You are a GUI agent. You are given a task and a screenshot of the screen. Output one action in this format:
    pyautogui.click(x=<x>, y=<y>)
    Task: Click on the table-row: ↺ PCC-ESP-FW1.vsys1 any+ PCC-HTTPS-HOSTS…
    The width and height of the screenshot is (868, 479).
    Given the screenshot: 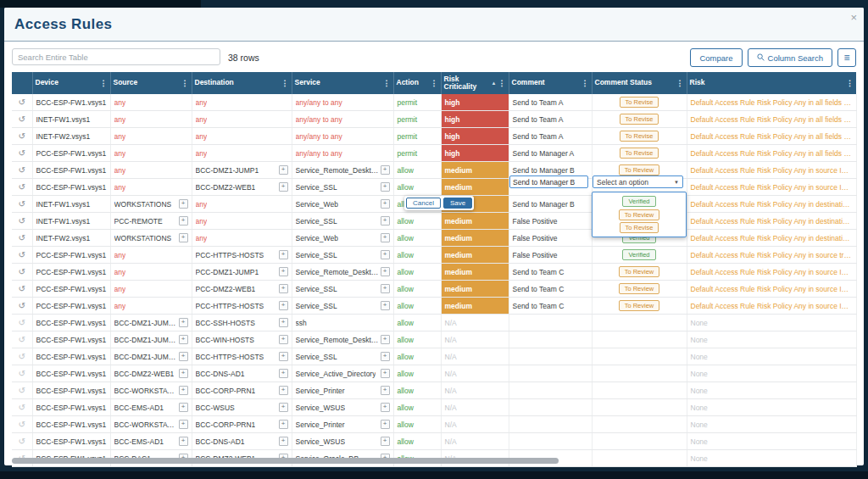 What is the action you would take?
    pyautogui.click(x=434, y=255)
    